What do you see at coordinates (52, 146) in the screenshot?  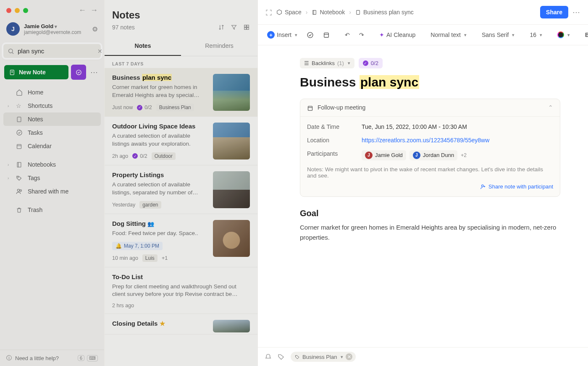 I see `sidebar-item-calendar: Calendar` at bounding box center [52, 146].